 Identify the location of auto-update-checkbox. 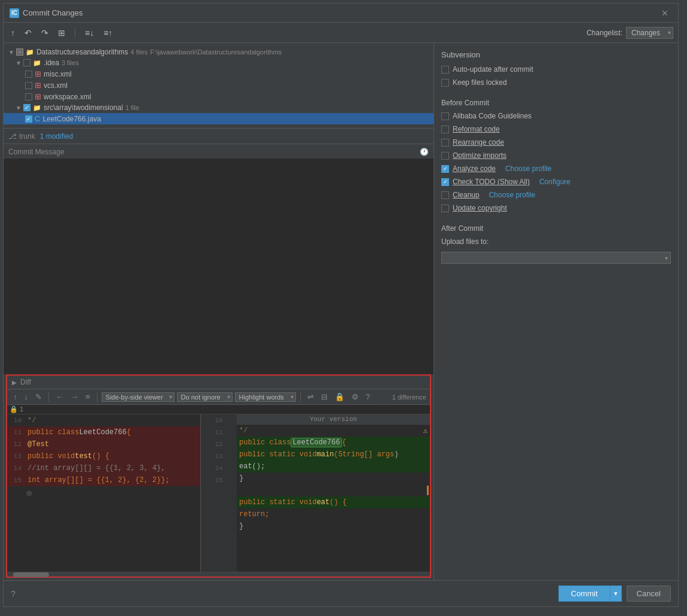
(445, 69).